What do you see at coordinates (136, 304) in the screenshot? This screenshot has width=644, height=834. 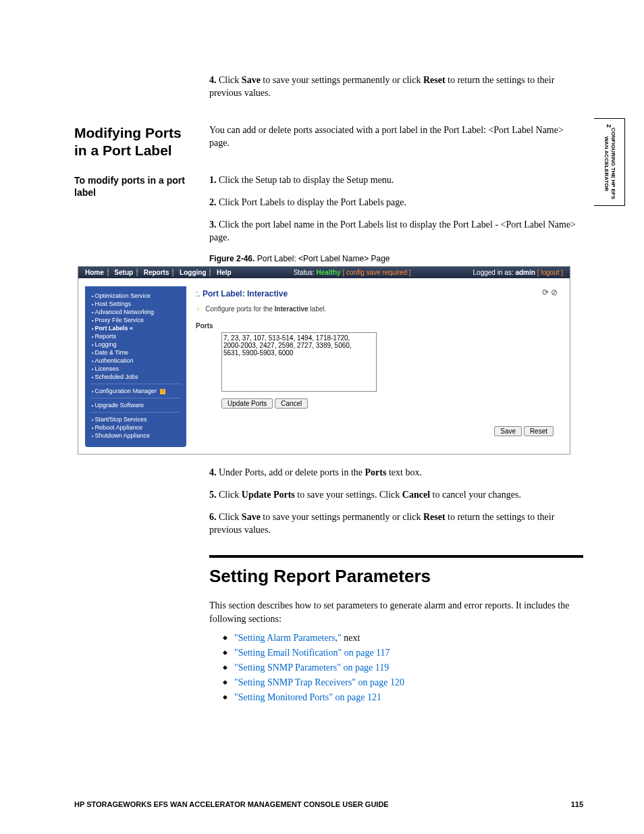 I see `sidebar-item-host-settings: Host Settings` at bounding box center [136, 304].